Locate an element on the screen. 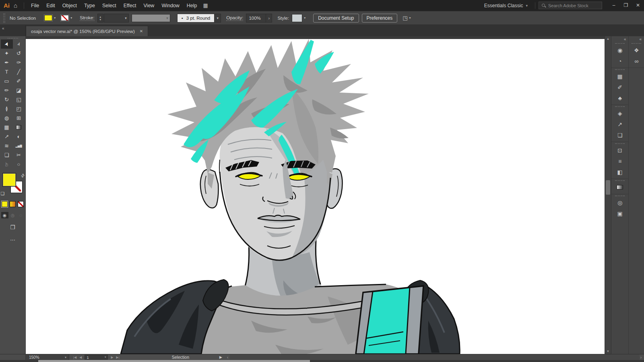  restore-button: ❐ is located at coordinates (626, 6).